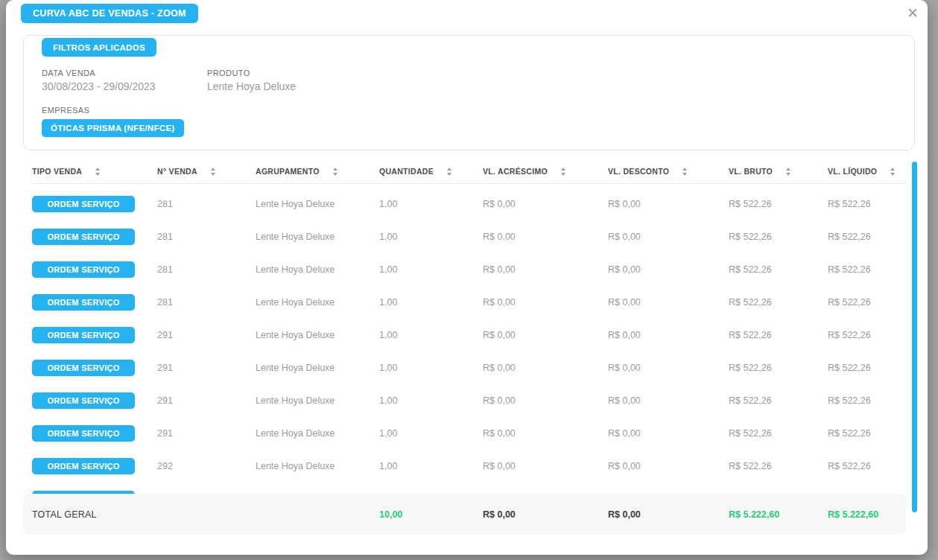 The image size is (938, 560). Describe the element at coordinates (469, 466) in the screenshot. I see `table-row: ORDEM SERVIÇO 292 Lente Hoya Deluxe 1,00…` at that location.